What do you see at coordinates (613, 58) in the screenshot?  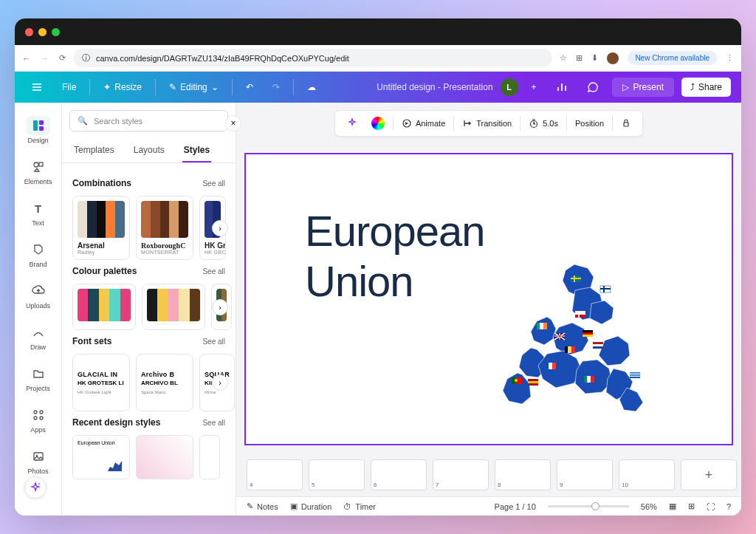 I see `profile-avatar-icon` at bounding box center [613, 58].